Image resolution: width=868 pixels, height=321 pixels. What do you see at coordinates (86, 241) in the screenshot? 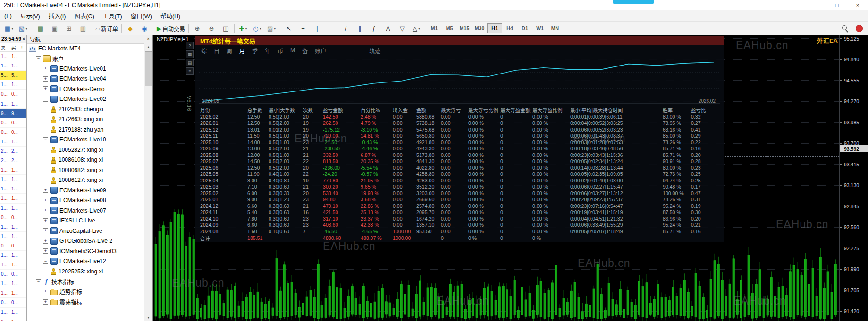
I see `tree-item-19: +GTCGlobalSA-Live 2` at bounding box center [86, 241].